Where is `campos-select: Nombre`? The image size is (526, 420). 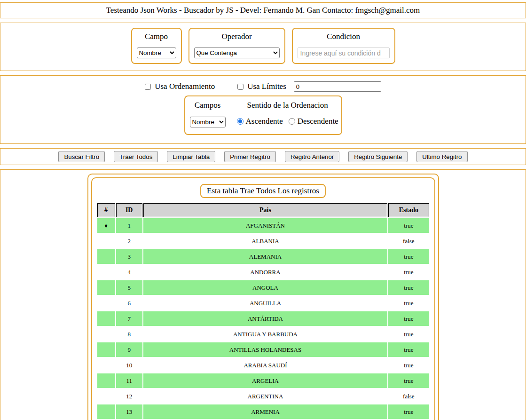 campos-select: Nombre is located at coordinates (208, 122).